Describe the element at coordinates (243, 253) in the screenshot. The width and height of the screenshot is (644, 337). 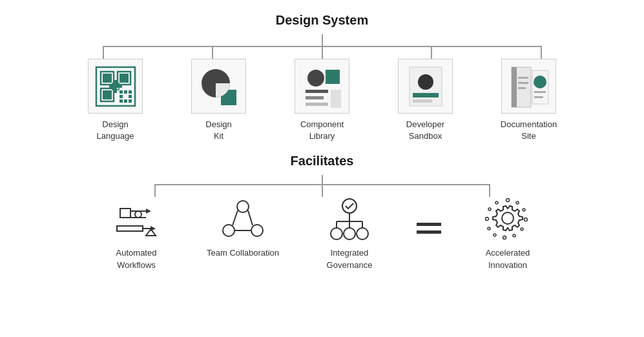
I see `team-collaboration-label: Team Collaboration` at that location.